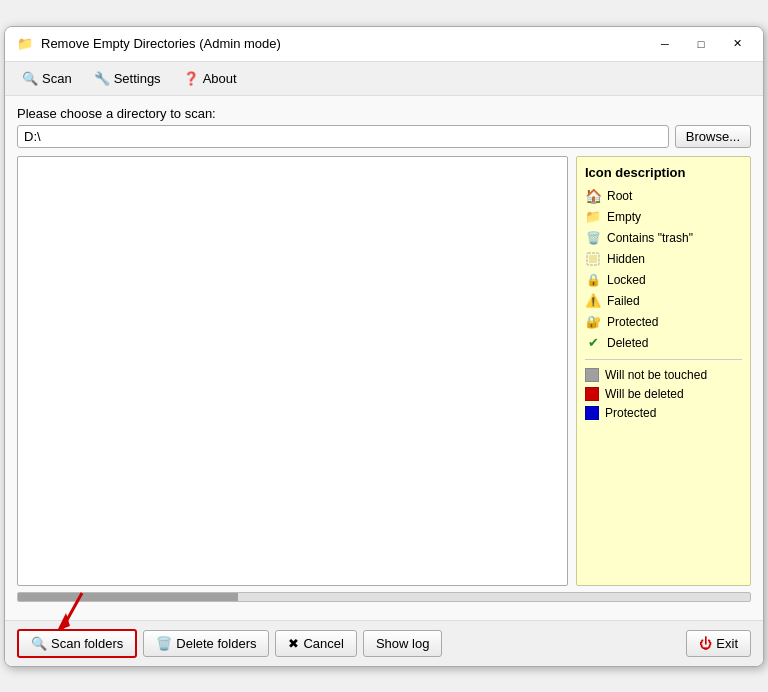  Describe the element at coordinates (701, 44) in the screenshot. I see `maximize-button: □` at that location.